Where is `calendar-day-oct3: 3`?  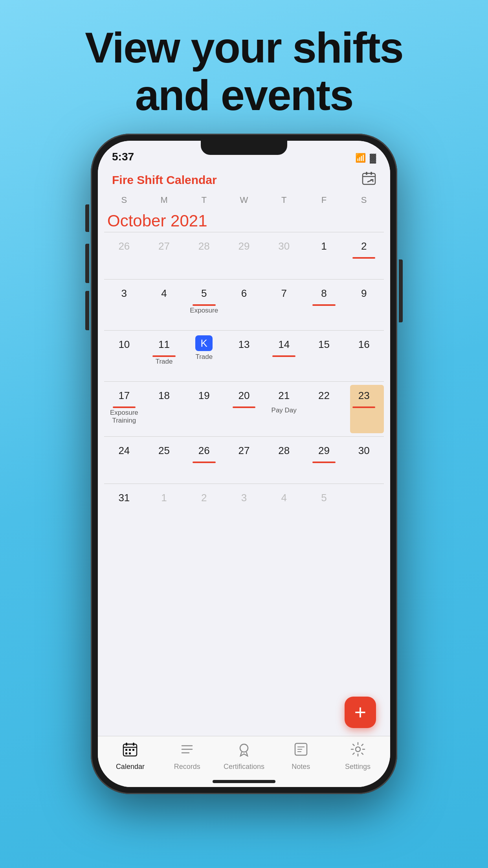 calendar-day-oct3: 3 is located at coordinates (124, 305).